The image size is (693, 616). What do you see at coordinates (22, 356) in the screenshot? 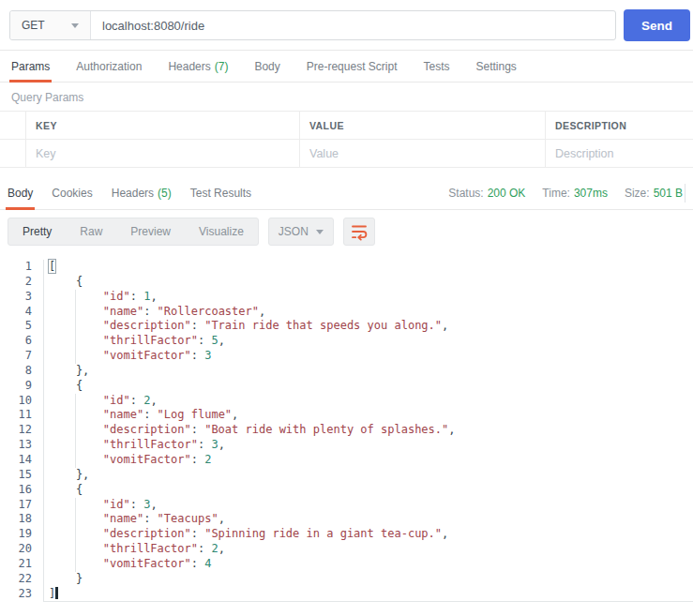
I see `line-number: 7` at bounding box center [22, 356].